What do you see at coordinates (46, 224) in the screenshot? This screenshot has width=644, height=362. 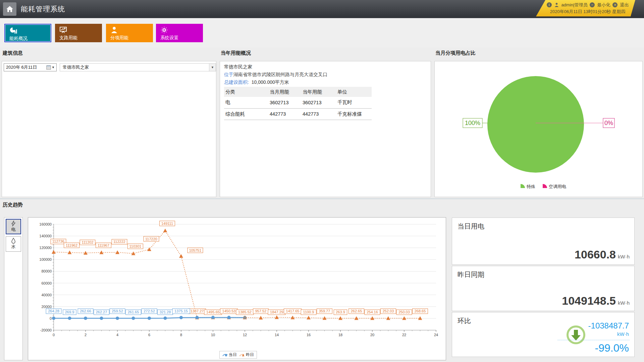 I see `y-tick-label: 160000` at bounding box center [46, 224].